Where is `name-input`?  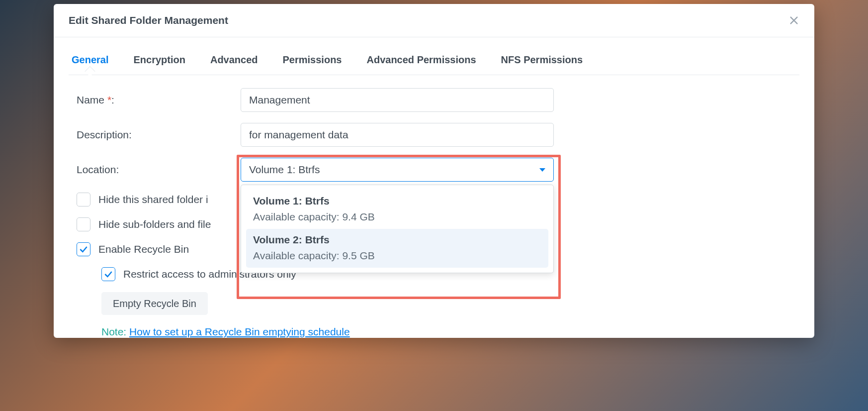
name-input is located at coordinates (397, 100).